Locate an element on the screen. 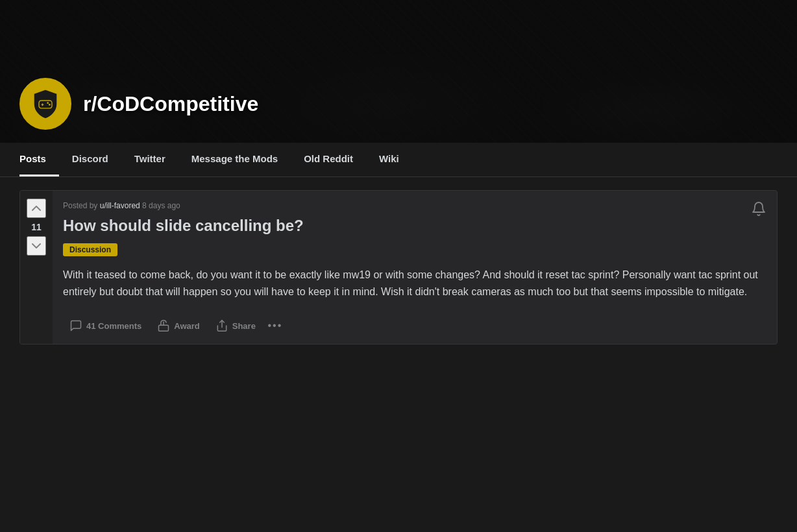  nav-item-old-reddit: Old Reddit is located at coordinates (328, 160).